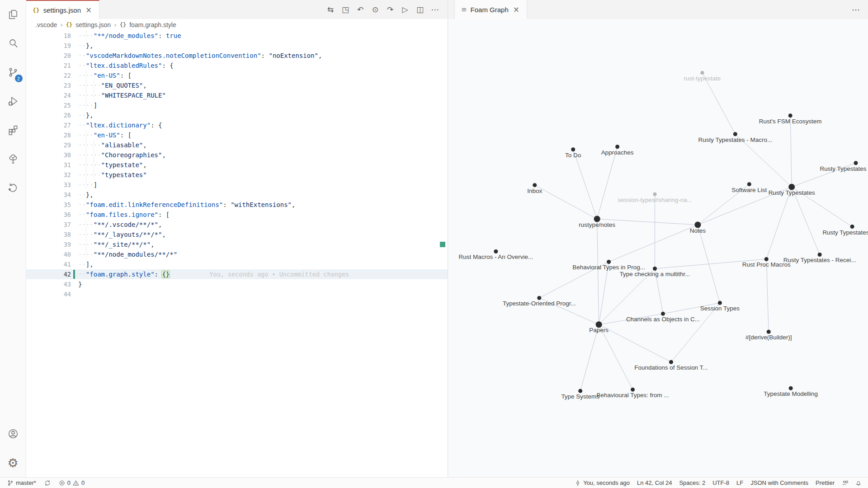 This screenshot has width=868, height=488. Describe the element at coordinates (237, 85) in the screenshot. I see `code-line: 23······"EN_QUOTES",` at that location.